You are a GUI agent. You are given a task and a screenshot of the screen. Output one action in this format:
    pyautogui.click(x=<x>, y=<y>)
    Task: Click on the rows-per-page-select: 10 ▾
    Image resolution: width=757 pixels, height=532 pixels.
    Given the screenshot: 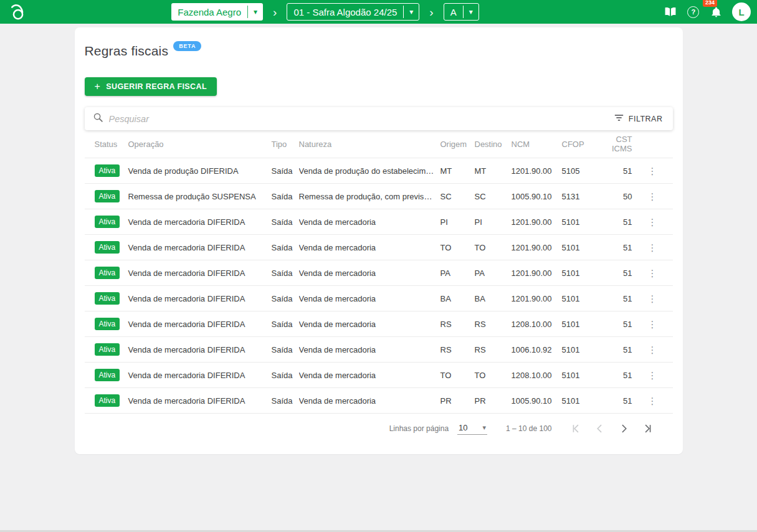 What is the action you would take?
    pyautogui.click(x=472, y=429)
    